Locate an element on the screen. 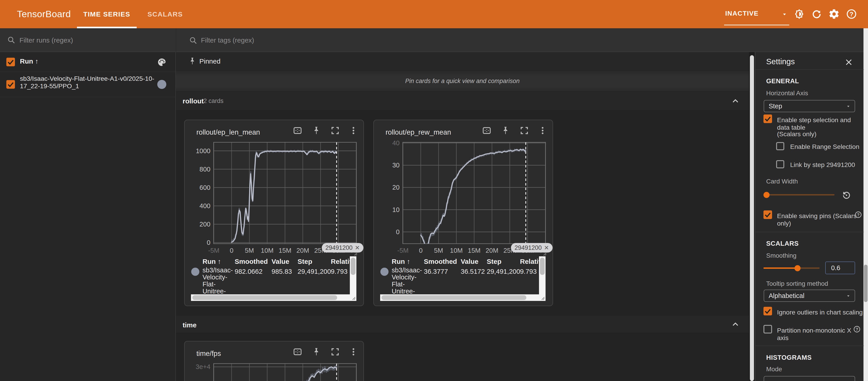 This screenshot has width=868, height=381. horizontal-axis-select: Step is located at coordinates (809, 106).